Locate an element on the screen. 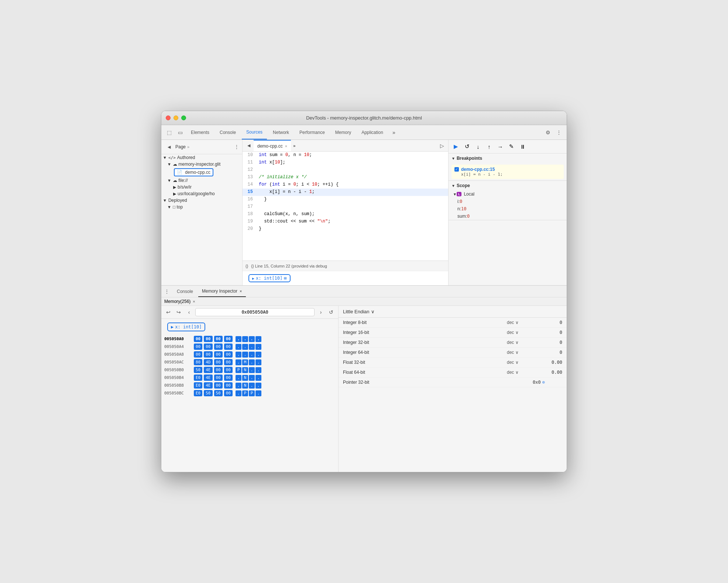 This screenshot has width=728, height=583. nav-back-addr-icon: ↩ is located at coordinates (168, 312).